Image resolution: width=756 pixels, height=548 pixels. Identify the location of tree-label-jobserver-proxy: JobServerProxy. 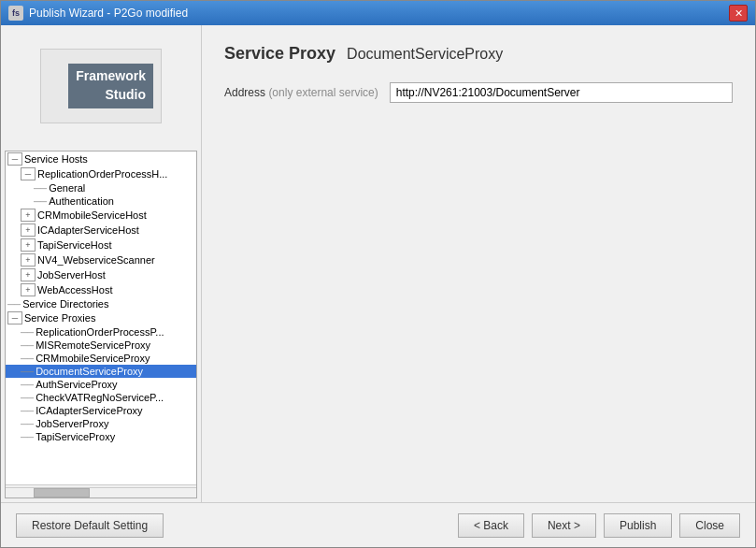
(72, 424).